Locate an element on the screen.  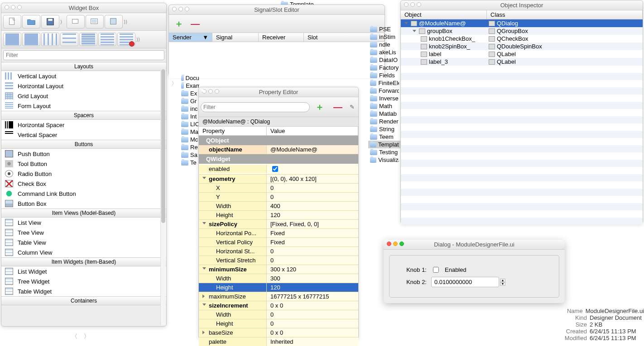
folder-item: Inverse is located at coordinates (384, 99).